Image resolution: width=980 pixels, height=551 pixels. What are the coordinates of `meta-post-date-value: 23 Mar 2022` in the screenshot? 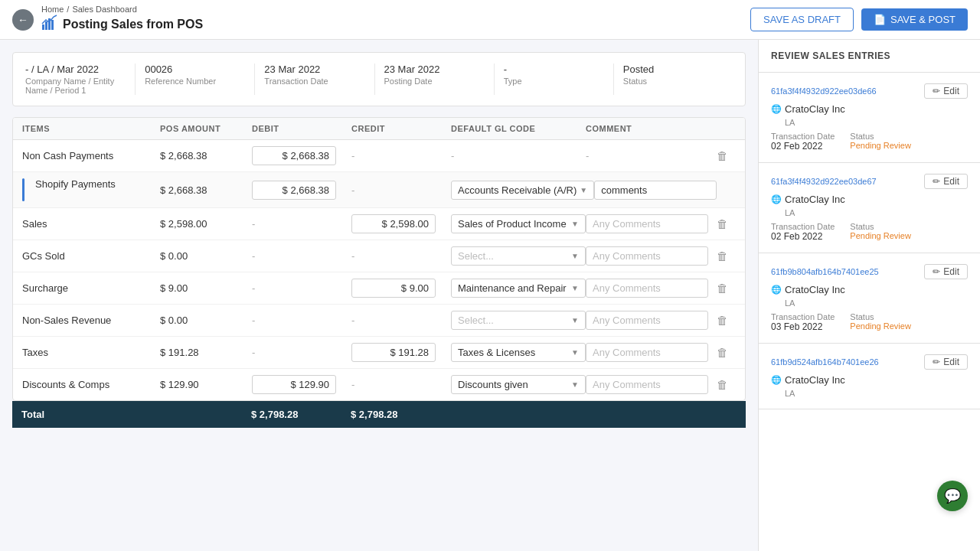 It's located at (435, 69).